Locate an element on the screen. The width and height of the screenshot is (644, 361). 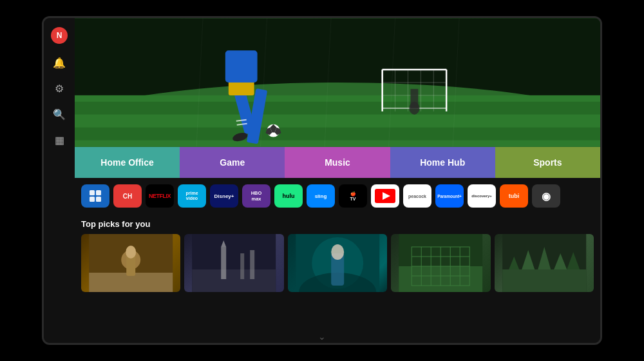
app-apple-tv: 🍎TV is located at coordinates (353, 196).